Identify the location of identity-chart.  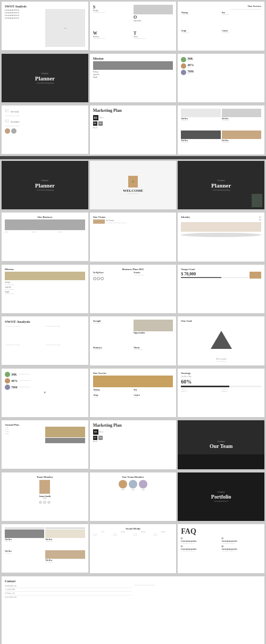
(221, 235).